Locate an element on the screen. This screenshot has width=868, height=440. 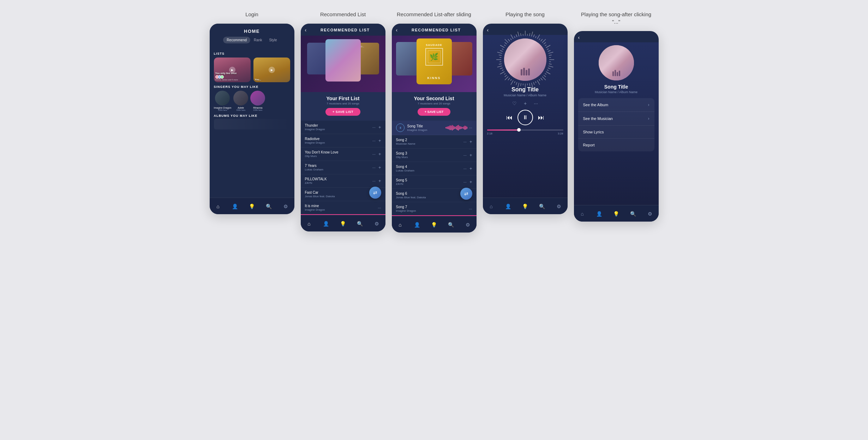
s3-now-playing-row: ⏸ Song Title Imagine Dragon ··· is located at coordinates (434, 128).